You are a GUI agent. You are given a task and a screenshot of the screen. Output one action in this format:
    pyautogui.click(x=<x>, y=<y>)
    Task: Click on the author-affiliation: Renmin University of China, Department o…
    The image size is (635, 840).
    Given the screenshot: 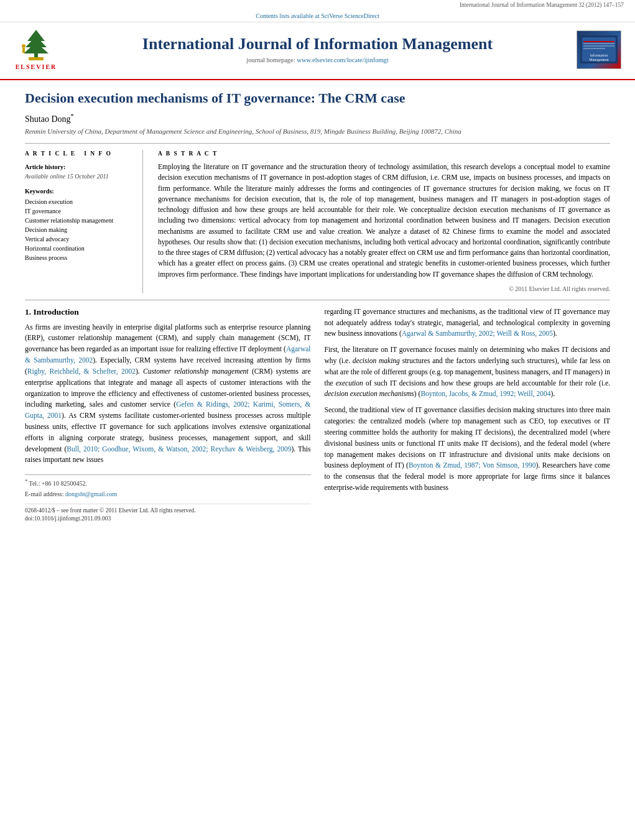 What is the action you would take?
    pyautogui.click(x=317, y=132)
    